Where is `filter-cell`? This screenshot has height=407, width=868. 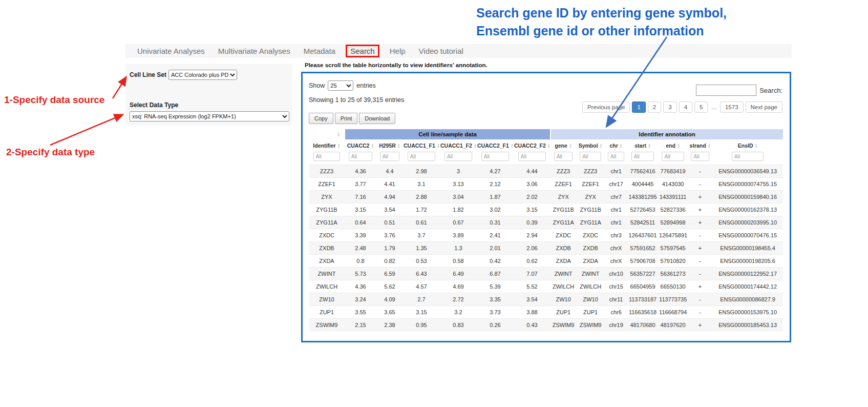
filter-cell is located at coordinates (590, 158).